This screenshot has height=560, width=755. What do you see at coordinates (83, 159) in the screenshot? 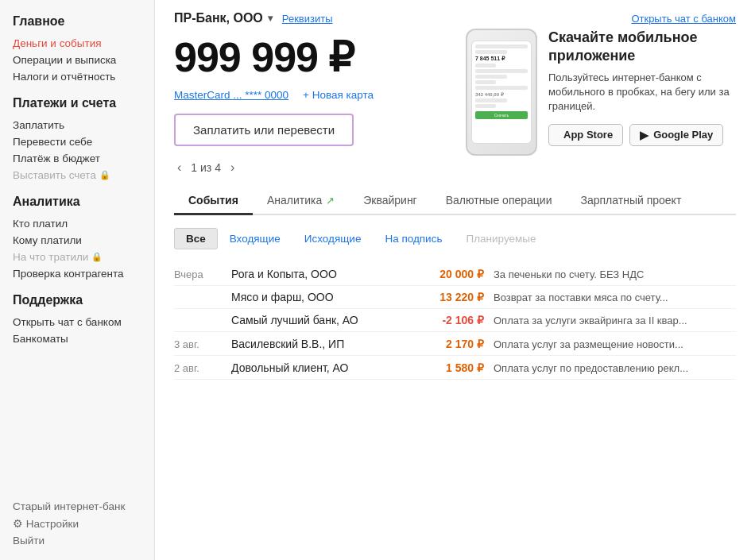
I see `sidebar-item: Платёж в бюджет` at bounding box center [83, 159].